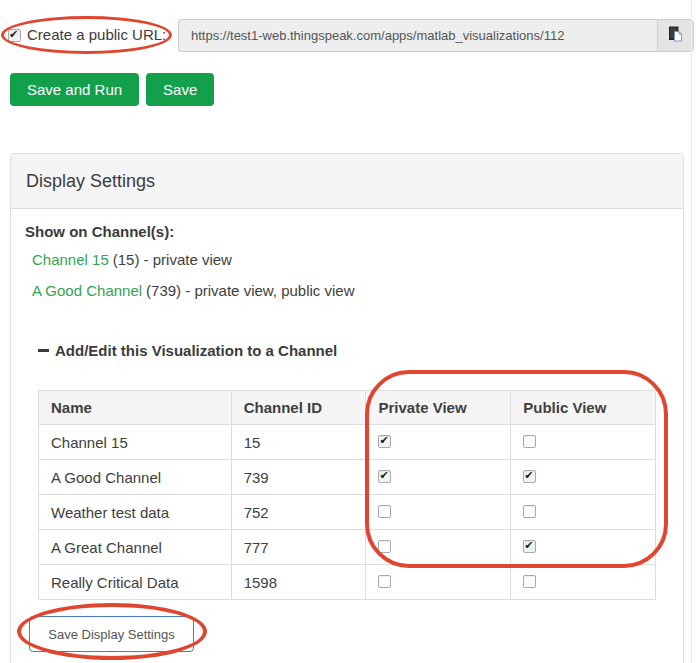  What do you see at coordinates (100, 232) in the screenshot?
I see `show-on-channels-label: Show on Channel(s):` at bounding box center [100, 232].